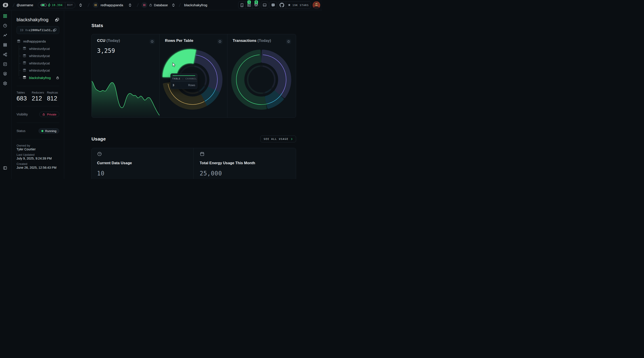  Describe the element at coordinates (40, 30) in the screenshot. I see `identity-hash: c2000af11a32…` at that location.